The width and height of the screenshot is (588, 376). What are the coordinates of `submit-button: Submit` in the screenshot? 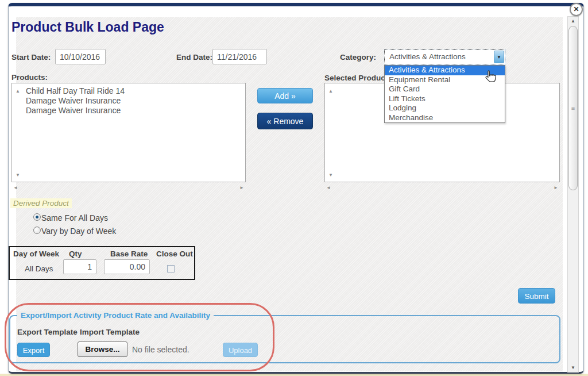 It's located at (536, 296).